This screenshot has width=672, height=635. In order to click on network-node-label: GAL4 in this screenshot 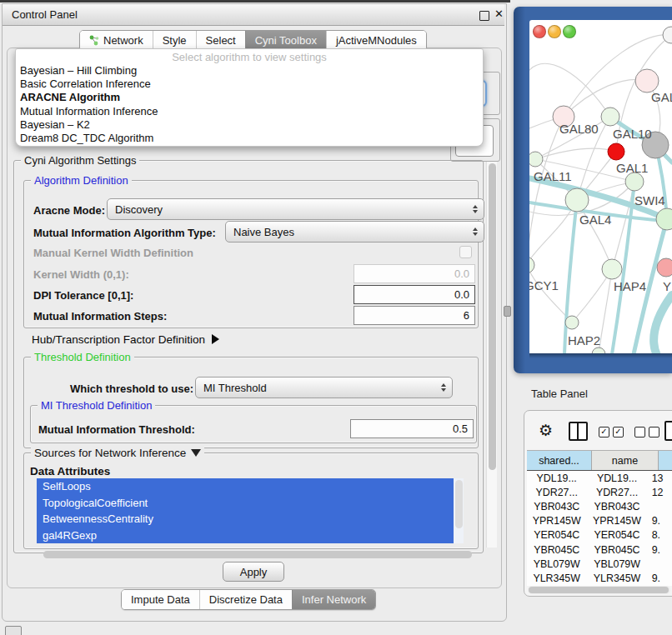, I will do `click(595, 220)`.